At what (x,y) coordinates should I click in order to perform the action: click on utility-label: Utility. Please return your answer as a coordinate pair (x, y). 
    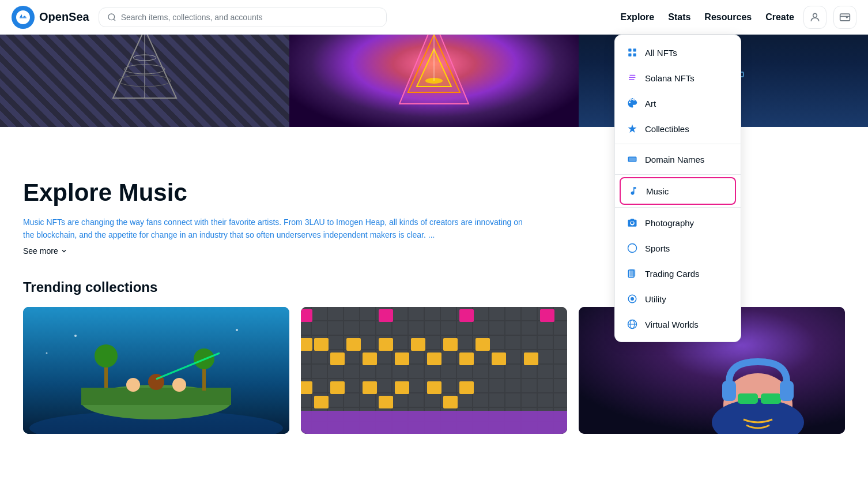
    Looking at the image, I should click on (656, 299).